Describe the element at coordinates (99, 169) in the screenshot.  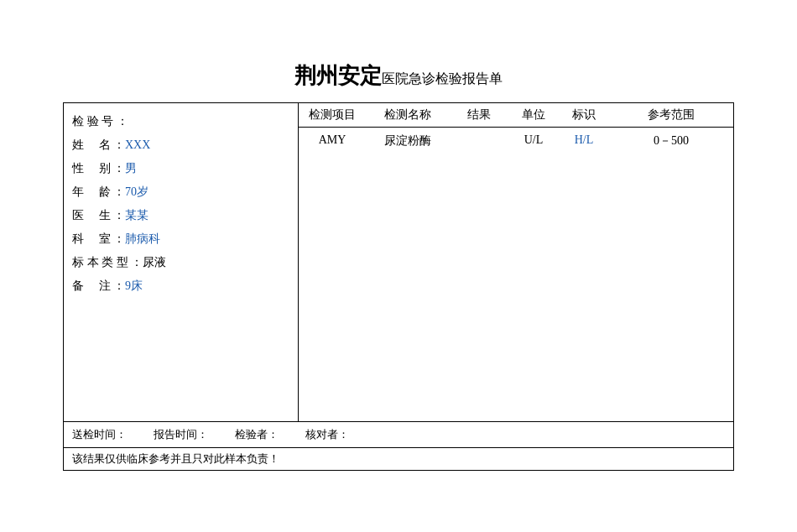
I see `gender-label: 性 别 ：` at that location.